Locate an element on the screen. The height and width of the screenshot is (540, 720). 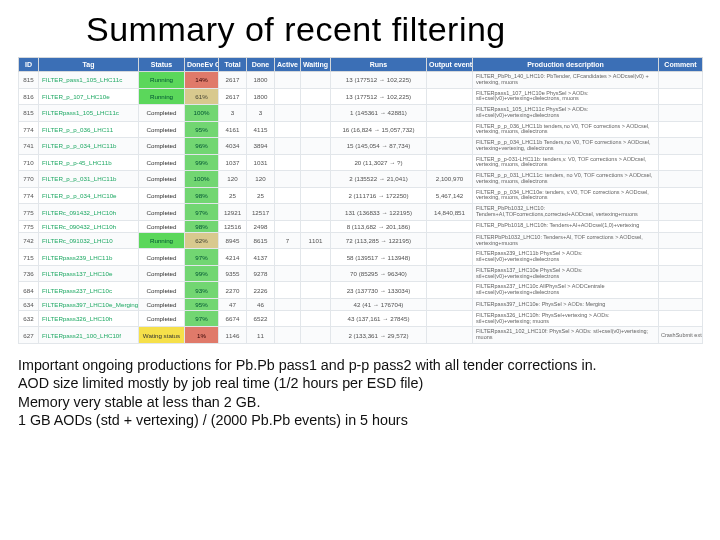
cell: FILTER_p_p_034_LHC11b Tenders,no V0, TOF… is located at coordinates (566, 146).